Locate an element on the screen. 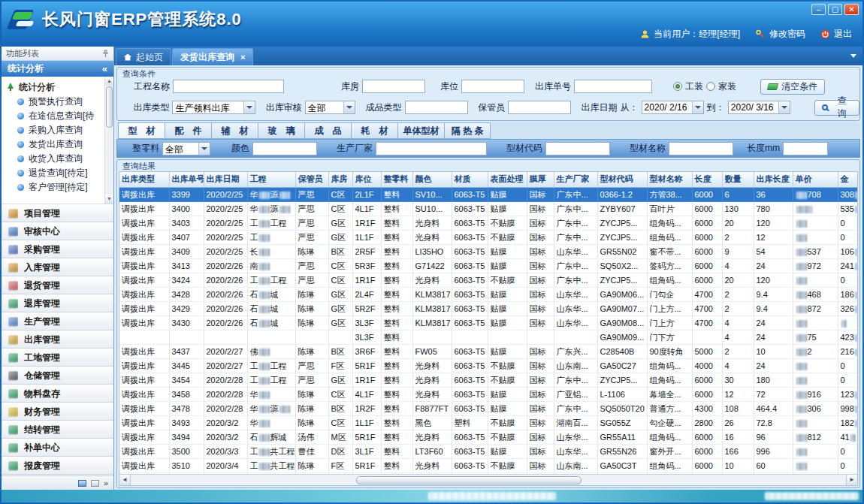  table-row: 调拨出库34932020/3/2华陈琳C区1L1F整料黑色塑料不贴膜国标湖南百.… is located at coordinates (488, 422).